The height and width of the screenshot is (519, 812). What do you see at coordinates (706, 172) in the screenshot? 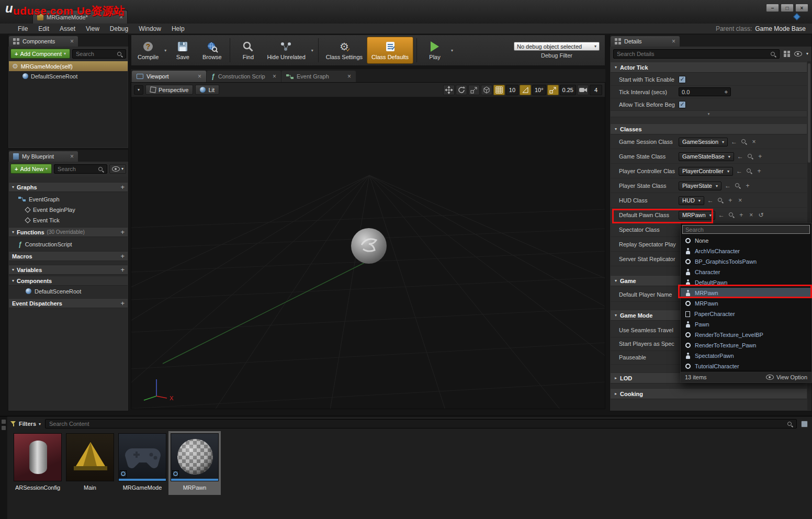
I see `player-controller-class-dropdown: PlayerController▾` at bounding box center [706, 172].